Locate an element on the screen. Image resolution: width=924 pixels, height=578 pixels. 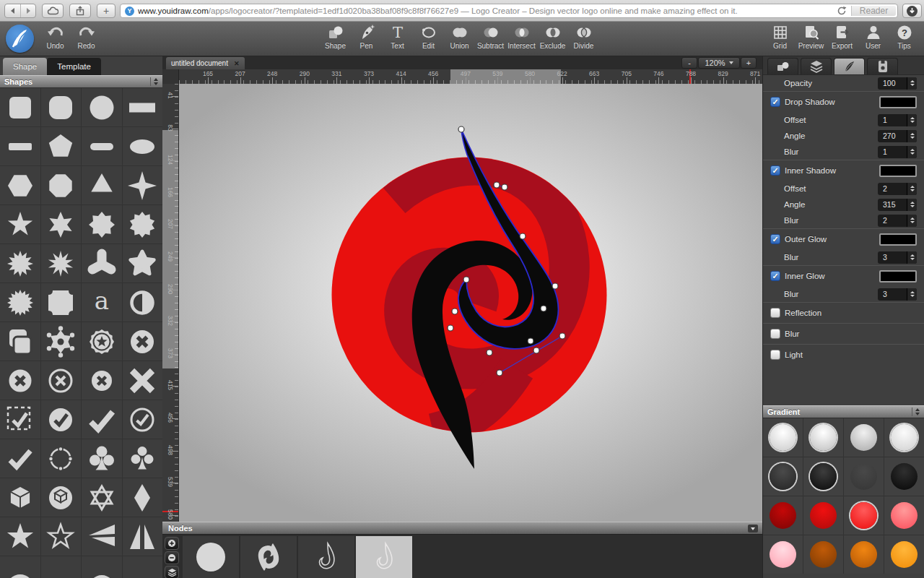
shape-cell-scallop-dots is located at coordinates (20, 567).